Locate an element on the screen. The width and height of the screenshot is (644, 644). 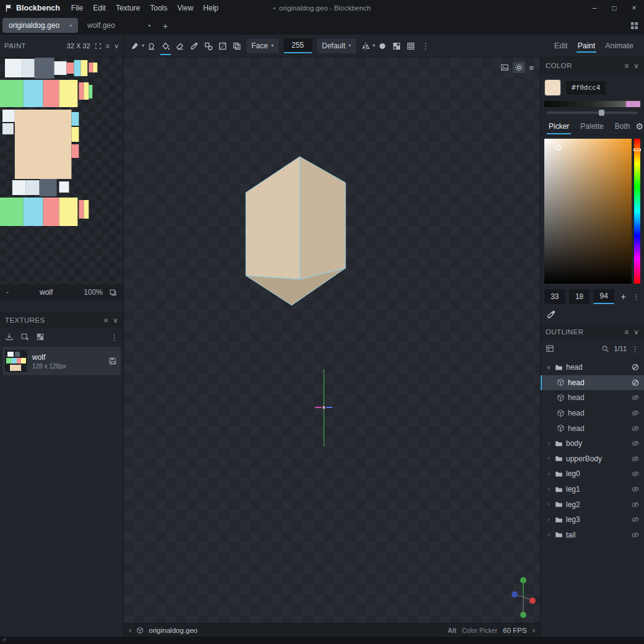
brightness-value-input: 94 is located at coordinates (604, 297).